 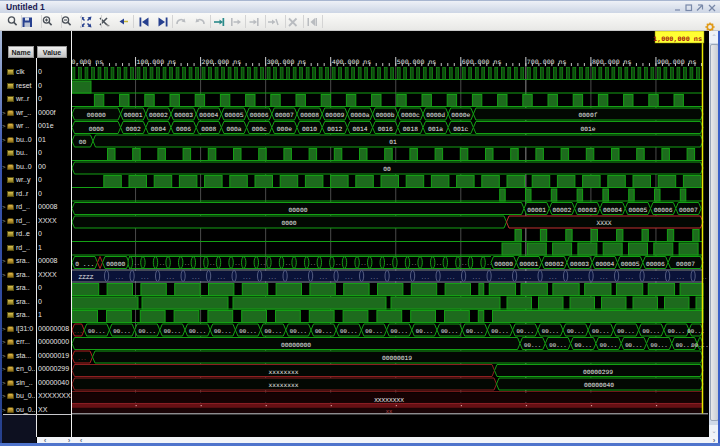 I want to click on svg-text: 001a, so click(x=436, y=130).